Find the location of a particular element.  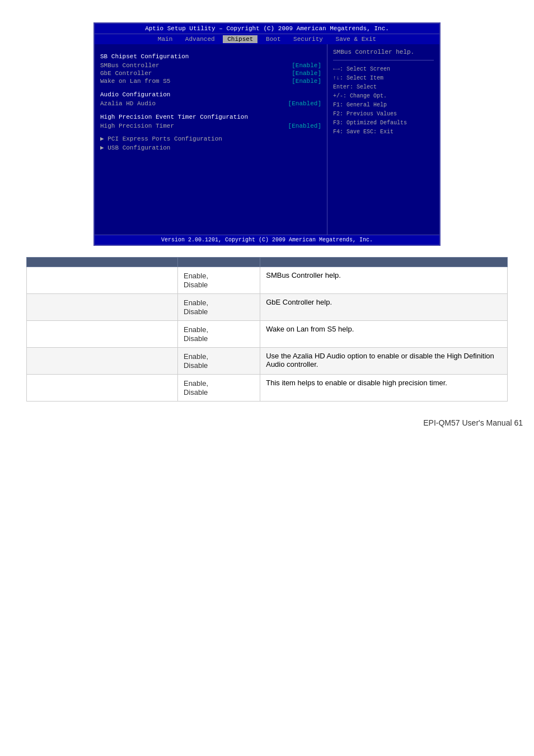

table-row: Enable, Disable GbE Controller help. is located at coordinates (268, 307).